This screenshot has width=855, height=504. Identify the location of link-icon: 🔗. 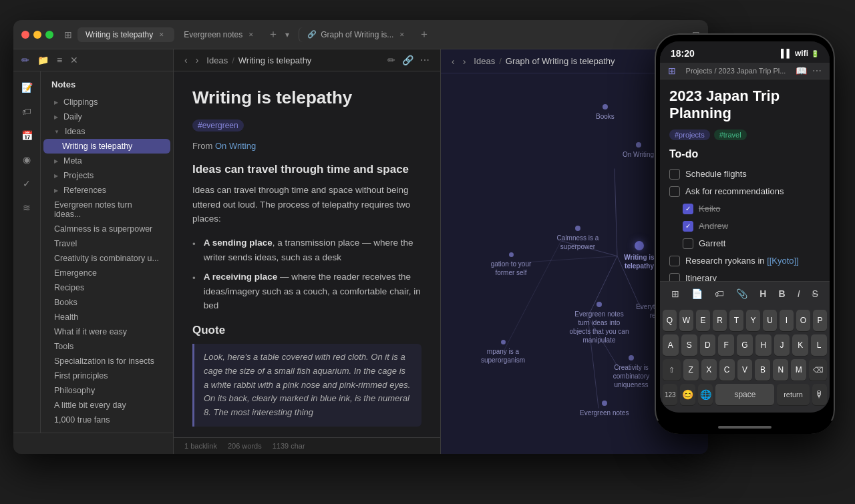
(407, 60).